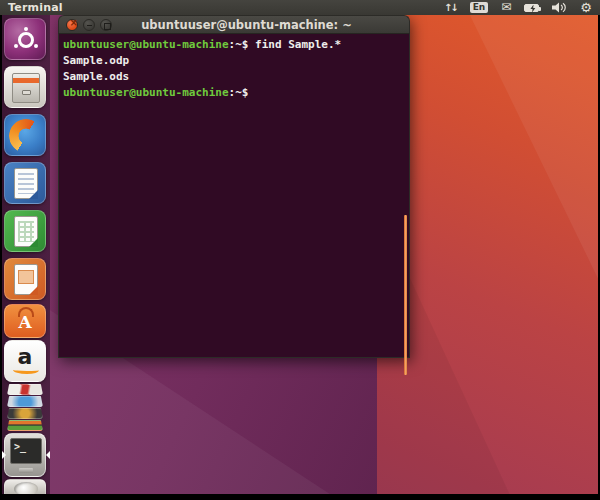 Image resolution: width=600 pixels, height=500 pixels. I want to click on volume-icon, so click(560, 8).